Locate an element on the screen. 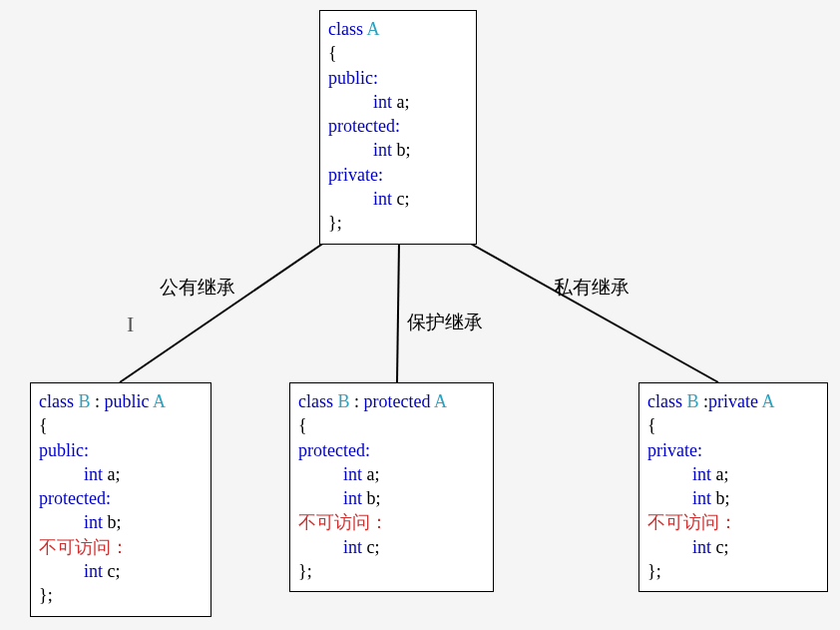 Image resolution: width=840 pixels, height=630 pixels. keyword-class: class is located at coordinates (345, 29).